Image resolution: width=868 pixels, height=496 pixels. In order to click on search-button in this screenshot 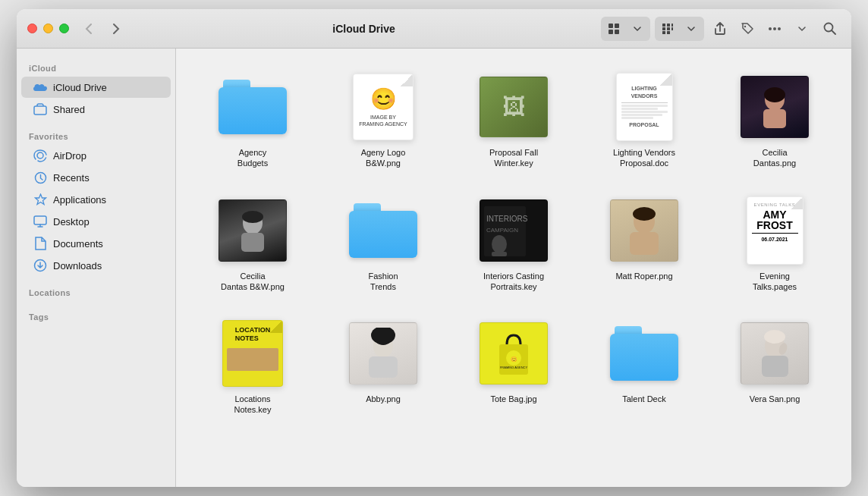, I will do `click(829, 29)`.